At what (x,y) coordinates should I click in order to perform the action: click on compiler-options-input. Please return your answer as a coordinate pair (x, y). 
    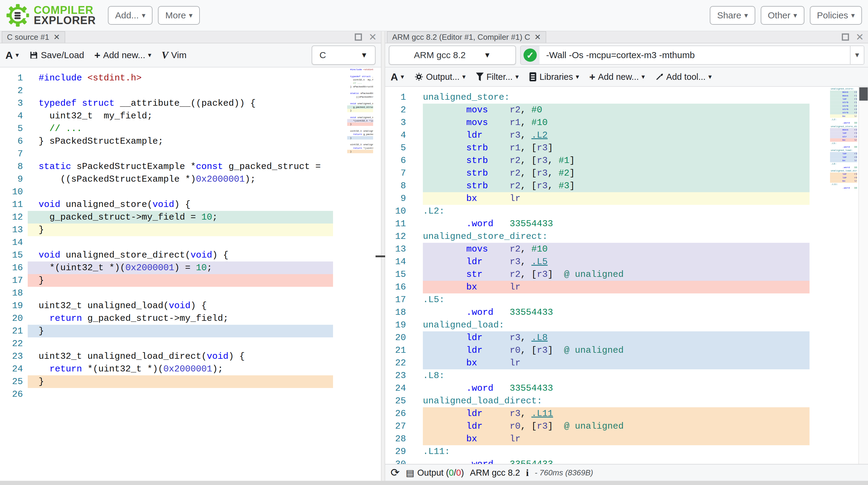
    Looking at the image, I should click on (695, 55).